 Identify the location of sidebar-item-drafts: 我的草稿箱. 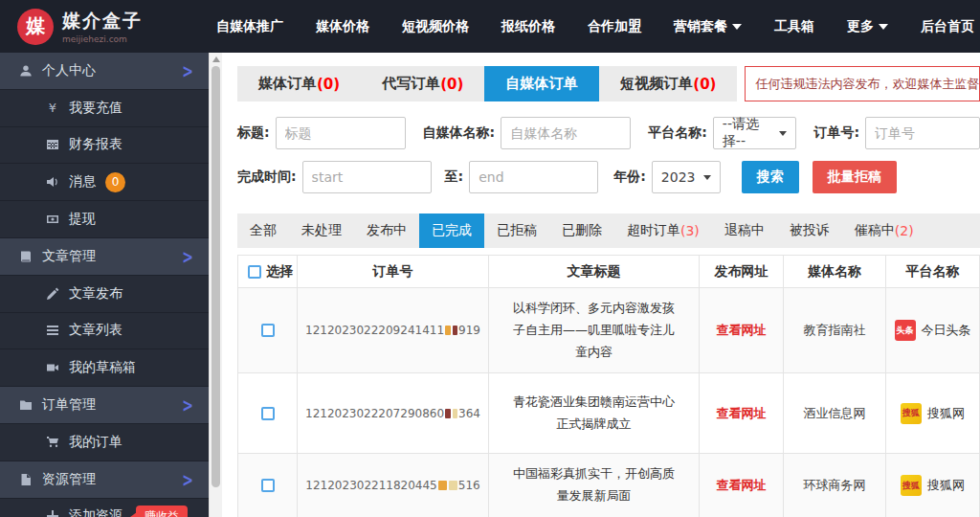
(104, 368).